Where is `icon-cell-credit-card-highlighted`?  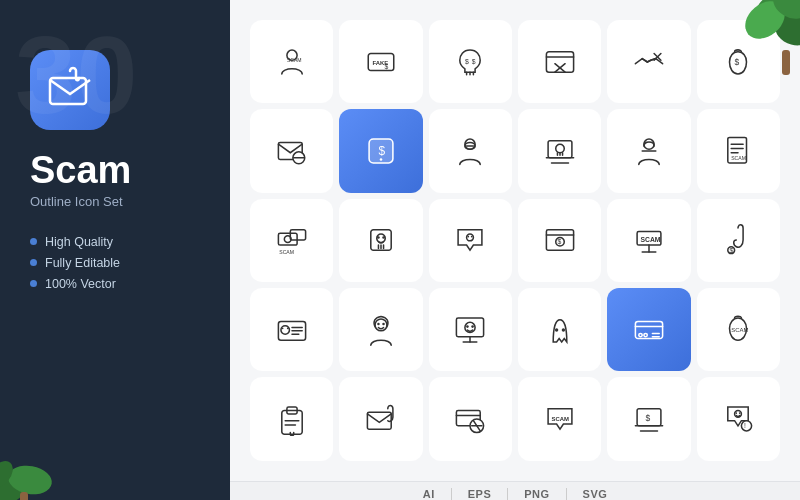 icon-cell-credit-card-highlighted is located at coordinates (648, 330).